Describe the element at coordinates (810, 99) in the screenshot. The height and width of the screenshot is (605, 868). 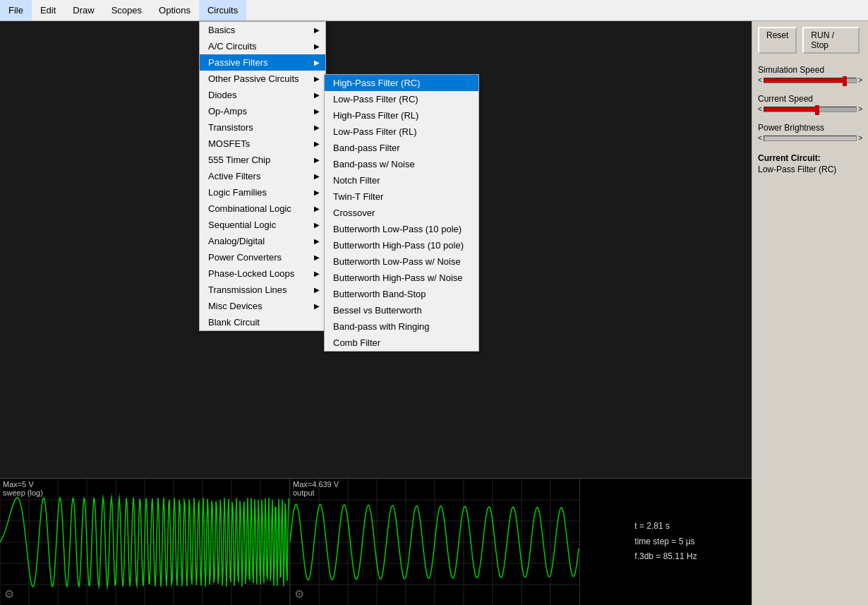
I see `current-speed-label: Current Speed` at that location.